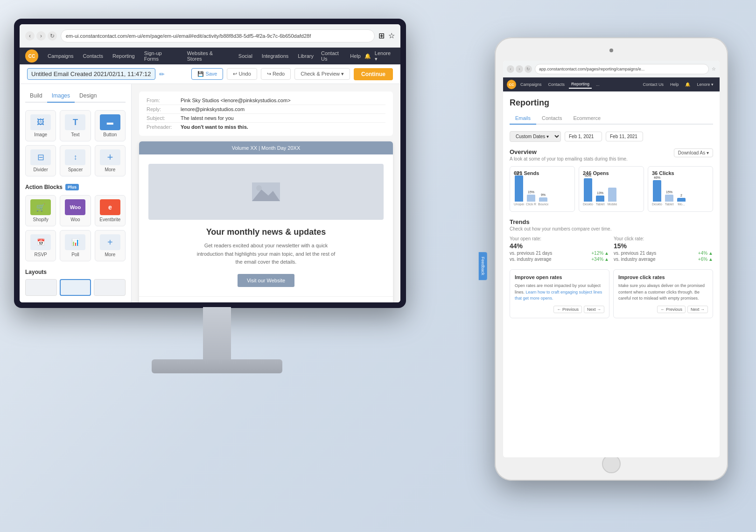 The height and width of the screenshot is (532, 756). I want to click on email-header-bar: Volume XX | Month Day 20XX, so click(266, 148).